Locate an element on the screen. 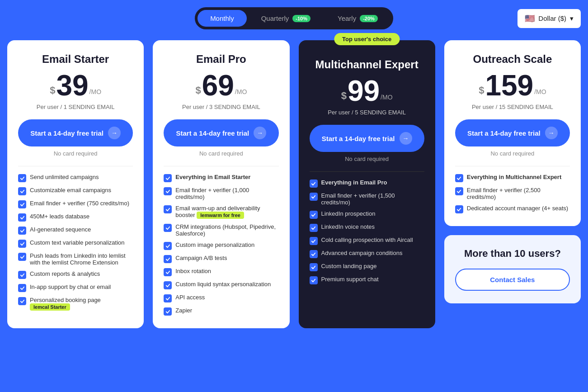 The width and height of the screenshot is (588, 392). contact-sales-button: Contact Sales is located at coordinates (513, 279).